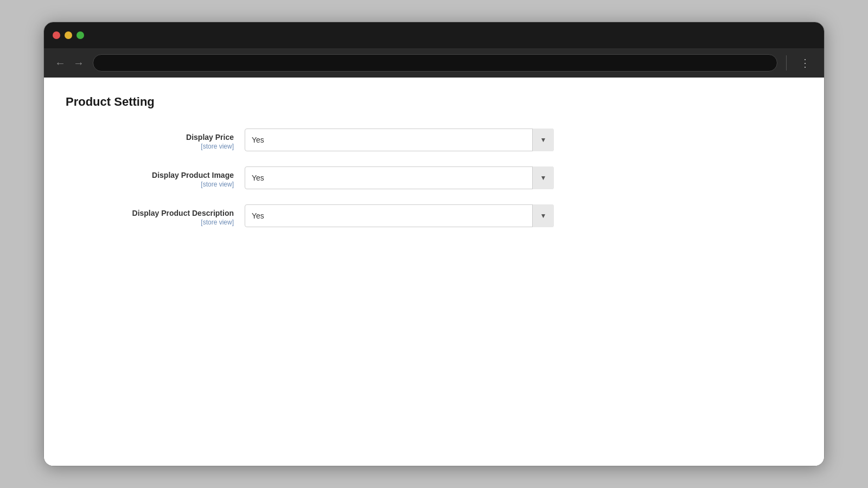  I want to click on display-product-image-sublabel: [store view], so click(150, 184).